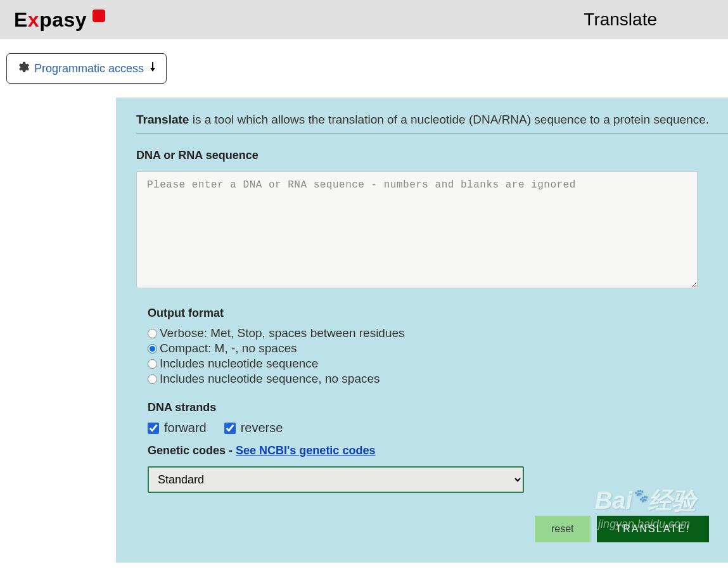 This screenshot has height=574, width=728. Describe the element at coordinates (152, 333) in the screenshot. I see `output-verbose-radio` at that location.